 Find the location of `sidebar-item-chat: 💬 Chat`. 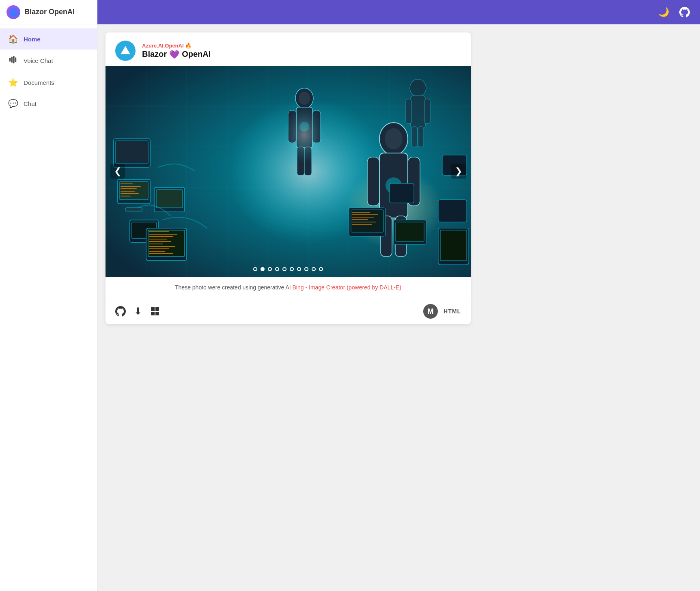

sidebar-item-chat: 💬 Chat is located at coordinates (49, 104).